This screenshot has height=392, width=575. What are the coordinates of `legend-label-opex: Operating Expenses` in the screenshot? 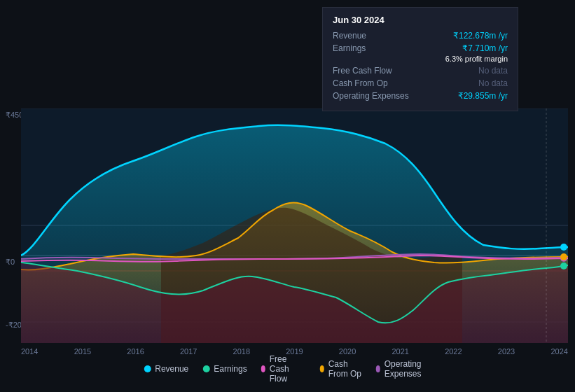 It's located at (408, 369).